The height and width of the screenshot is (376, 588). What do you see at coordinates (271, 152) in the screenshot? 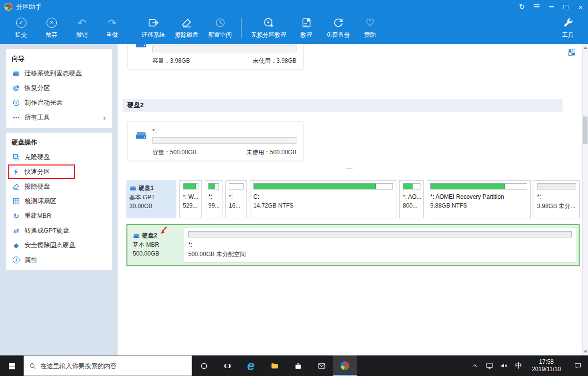
I see `unused-label: 未使用：500.00GB` at bounding box center [271, 152].